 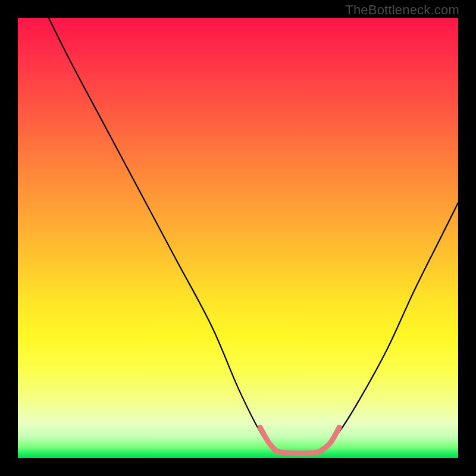 What do you see at coordinates (331, 439) in the screenshot?
I see `series-right-pink-segment` at bounding box center [331, 439].